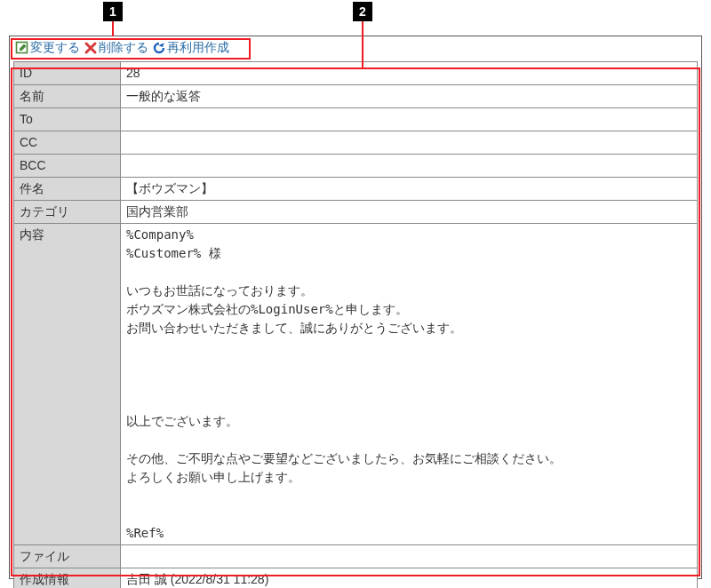 The height and width of the screenshot is (588, 711). I want to click on delete-label: 削除する, so click(124, 48).